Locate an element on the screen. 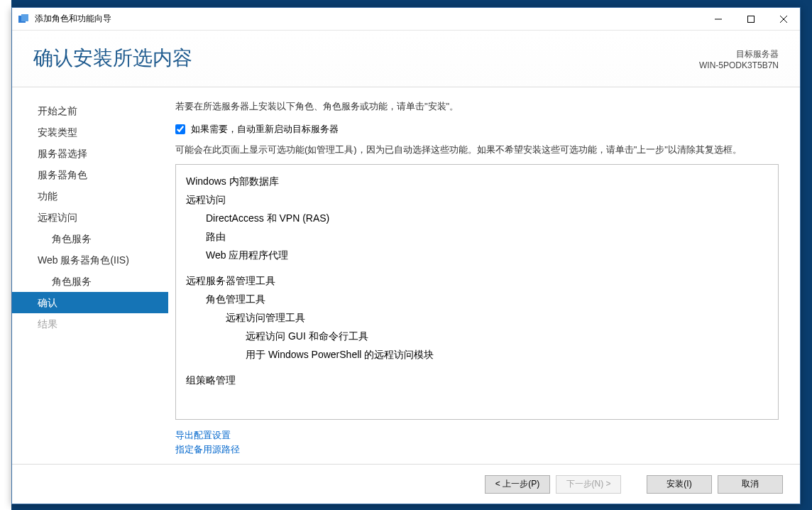 This screenshot has width=812, height=510. list-item: 远程服务器管理工具 is located at coordinates (480, 281).